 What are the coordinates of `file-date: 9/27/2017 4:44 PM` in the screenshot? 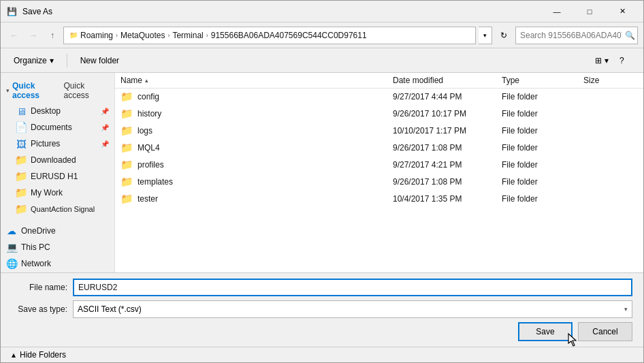 It's located at (447, 97).